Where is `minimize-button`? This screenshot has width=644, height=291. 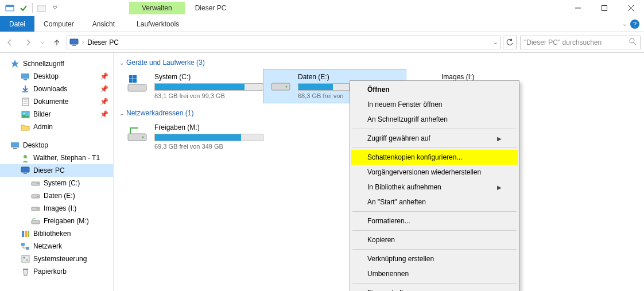
minimize-button is located at coordinates (578, 8).